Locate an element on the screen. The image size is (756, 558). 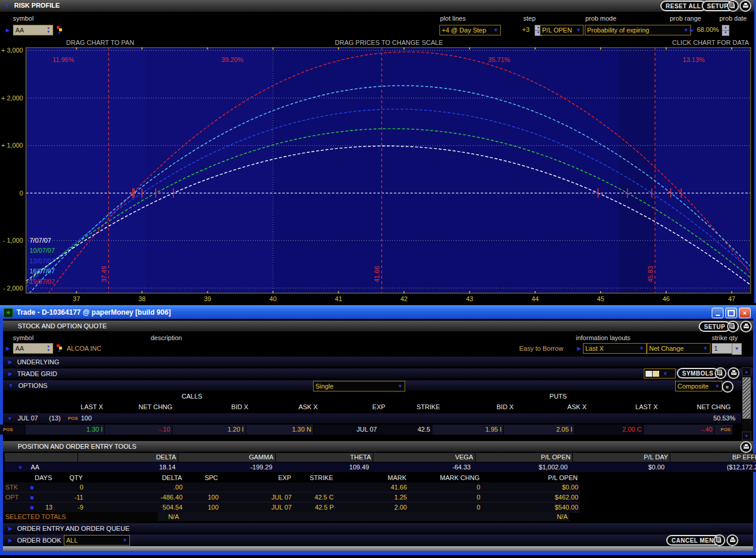
order-book-filter-select: ALL▼ is located at coordinates (97, 540).